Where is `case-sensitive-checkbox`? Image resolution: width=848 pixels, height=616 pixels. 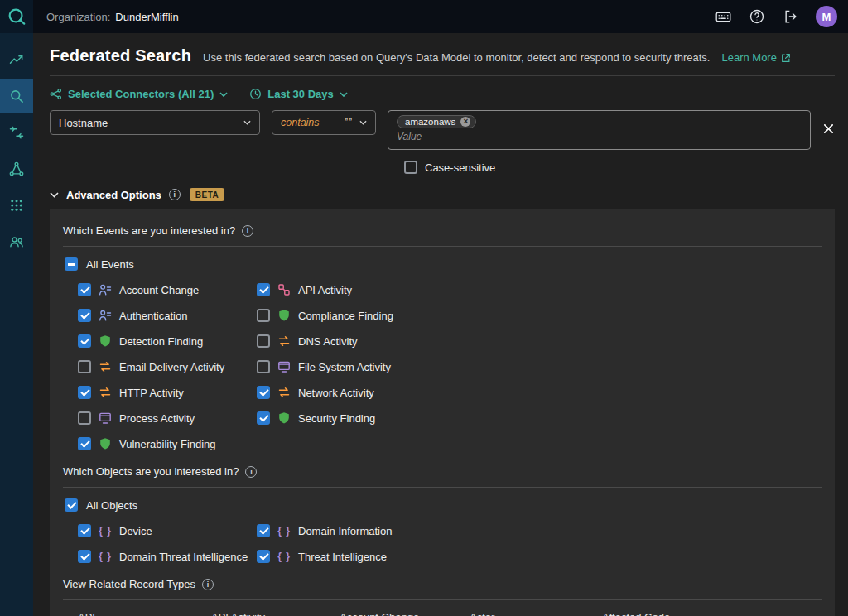
case-sensitive-checkbox is located at coordinates (411, 167).